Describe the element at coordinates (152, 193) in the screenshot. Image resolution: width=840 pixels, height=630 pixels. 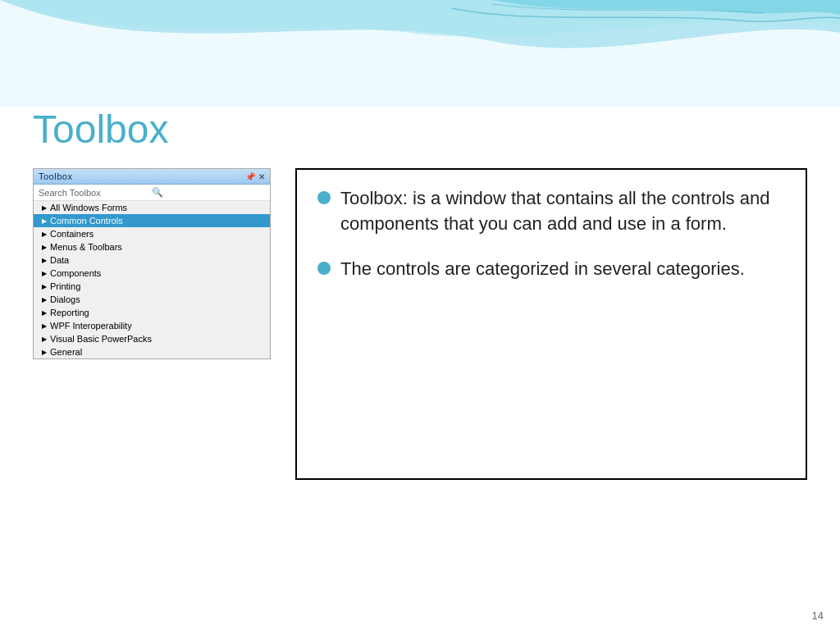
I see `toolbox-search-row: Search Toolbox 🔍` at that location.